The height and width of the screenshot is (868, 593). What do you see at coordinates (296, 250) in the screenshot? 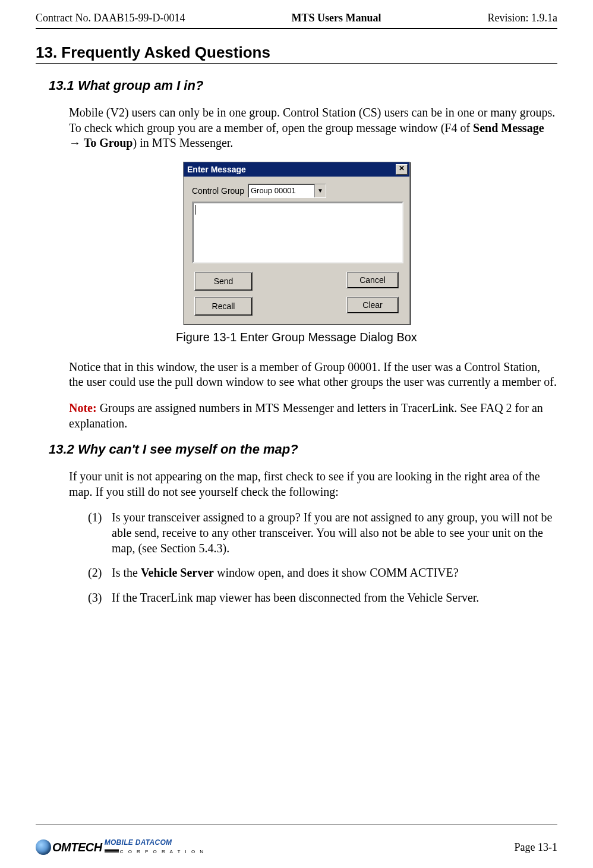
I see `dialog-body: Control Group Group 00001 ▼ Send Cancel …` at bounding box center [296, 250].